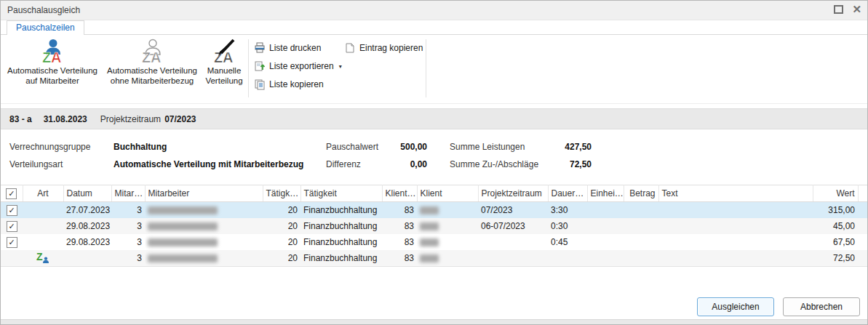 The image size is (868, 325). What do you see at coordinates (434, 10) in the screenshot?
I see `title-bar: Pauschalausgleich ✕` at bounding box center [434, 10].